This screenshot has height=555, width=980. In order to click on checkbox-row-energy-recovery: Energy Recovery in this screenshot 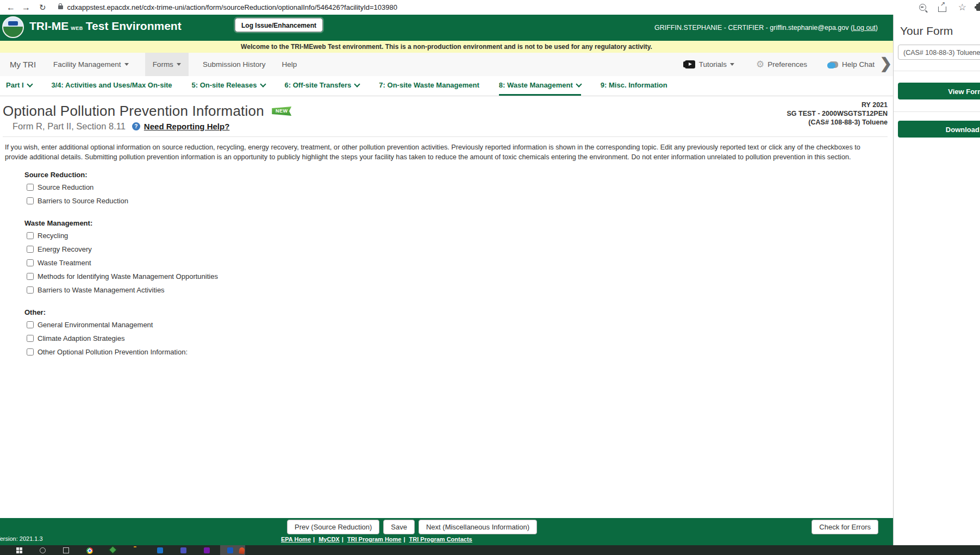, I will do `click(459, 249)`.